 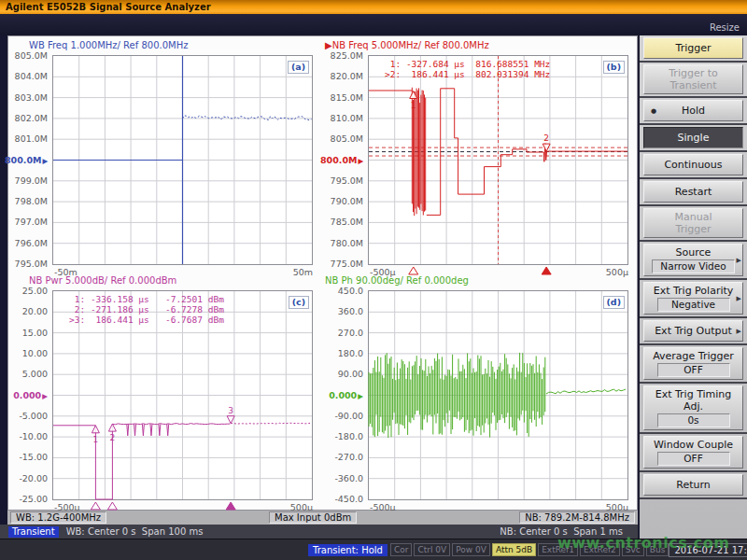 I want to click on sweep-span-bar: Transient WB: Center 0 s Span 100 ms NB:…, so click(x=319, y=532).